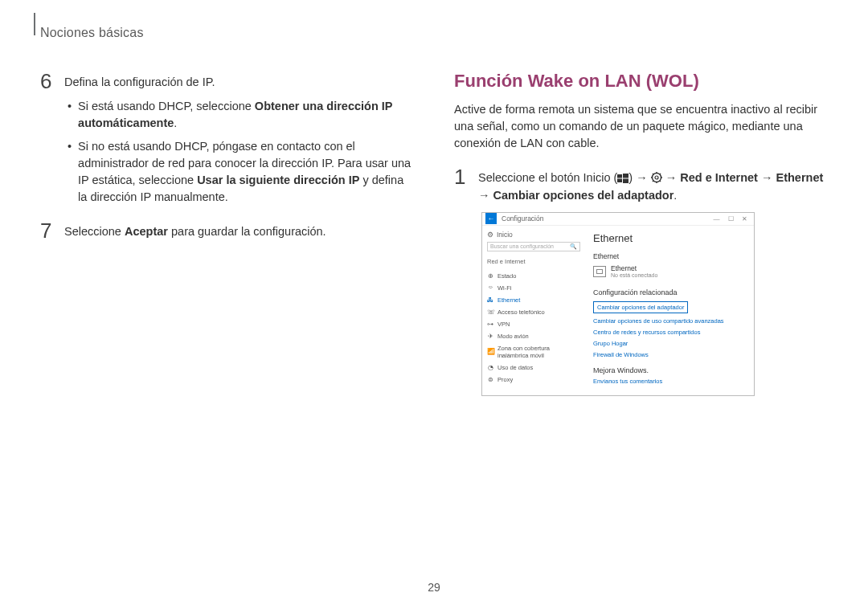 The image size is (868, 613). Describe the element at coordinates (534, 235) in the screenshot. I see `sidebar-home: ⚙Inicio` at that location.